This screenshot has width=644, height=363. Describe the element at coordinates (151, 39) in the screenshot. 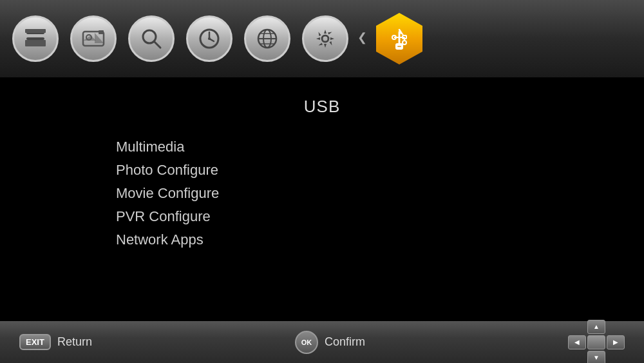

I see `nav-item-search` at that location.